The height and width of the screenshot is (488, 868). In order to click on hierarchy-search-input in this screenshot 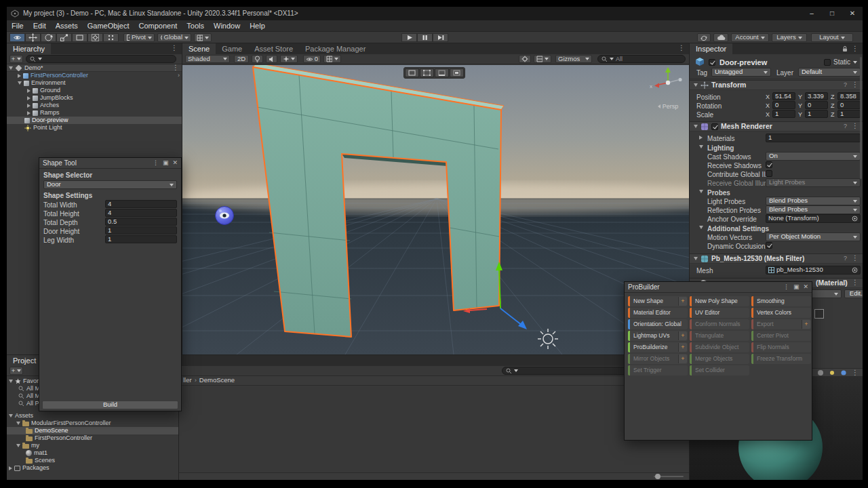, I will do `click(101, 59)`.